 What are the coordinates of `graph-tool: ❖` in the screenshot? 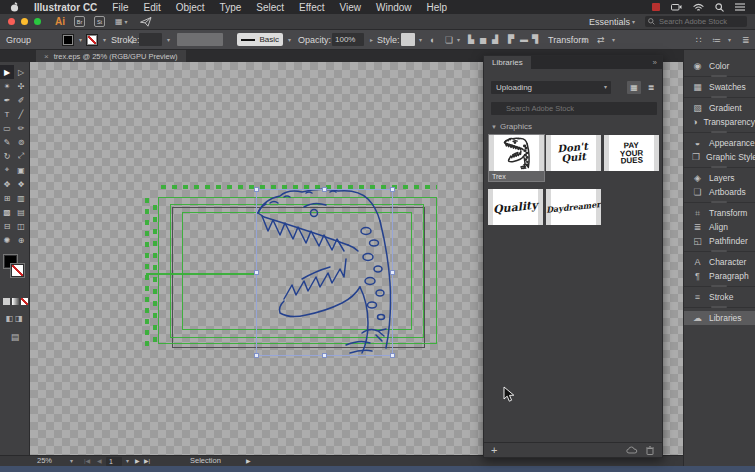 It's located at (21, 184).